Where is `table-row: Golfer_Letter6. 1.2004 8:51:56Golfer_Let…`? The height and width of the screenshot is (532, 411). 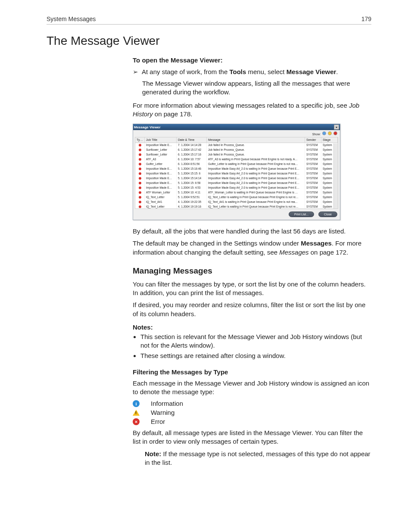 table-row: Golfer_Letter6. 1.2004 8:51:56Golfer_Let… is located at coordinates (237, 165).